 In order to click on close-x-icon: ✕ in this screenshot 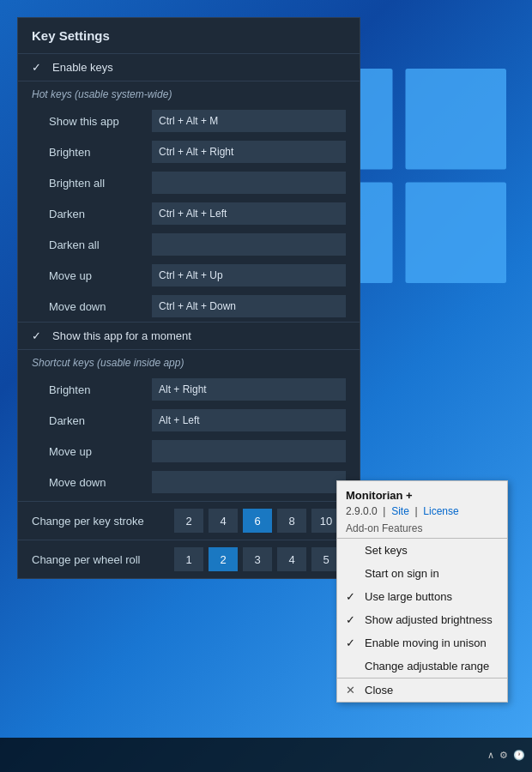, I will do `click(353, 690)`.